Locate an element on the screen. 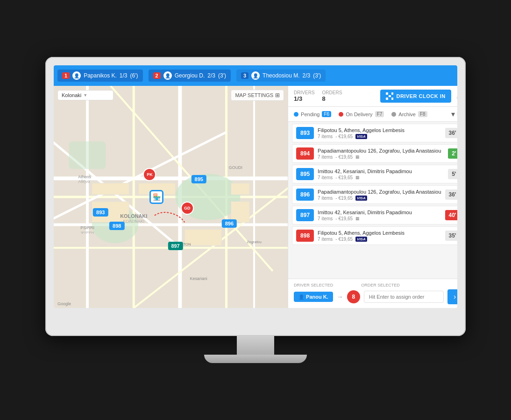  map-pin-895: 895 is located at coordinates (199, 179).